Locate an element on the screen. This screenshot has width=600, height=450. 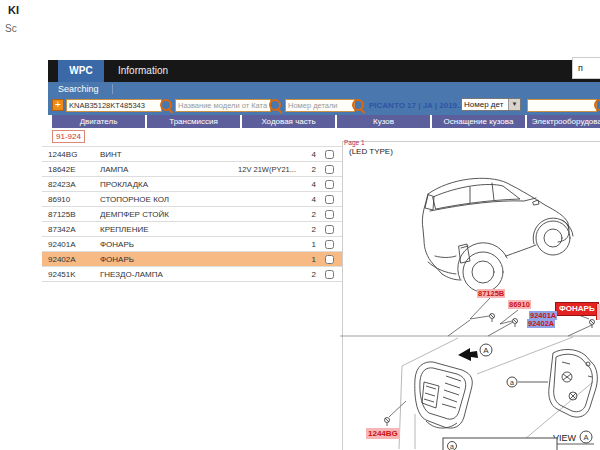
category-tab-3: Кузов is located at coordinates (384, 122).